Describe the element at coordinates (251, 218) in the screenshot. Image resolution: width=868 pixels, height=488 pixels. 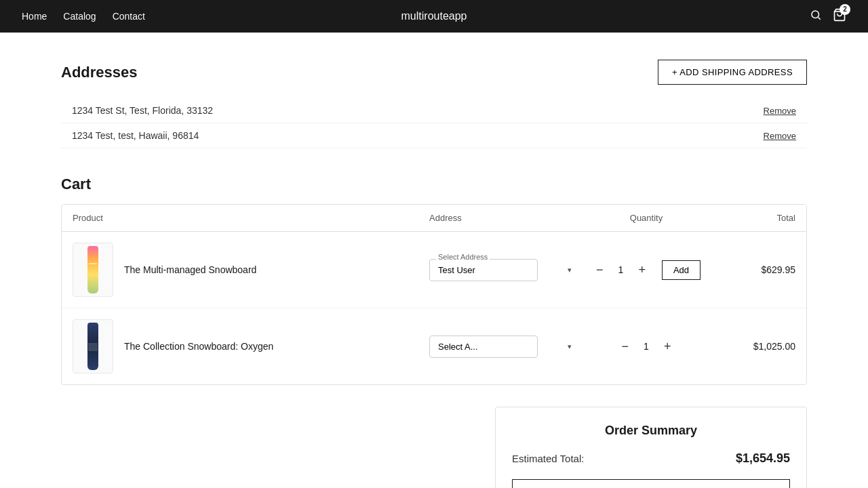
I see `col-product: Product` at that location.